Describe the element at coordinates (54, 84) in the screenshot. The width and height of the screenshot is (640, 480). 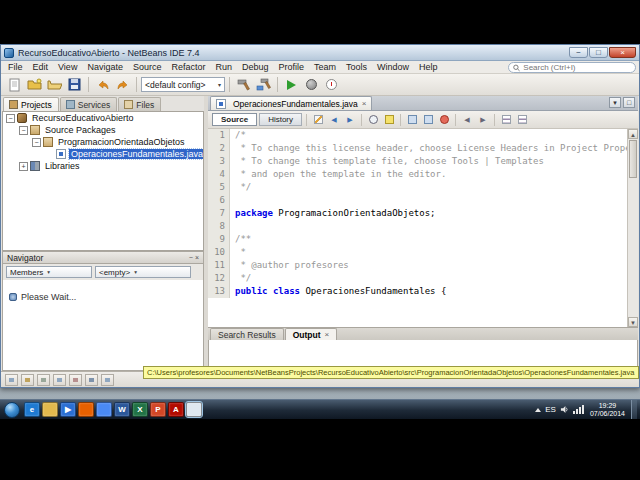
I see `open-project-button` at that location.